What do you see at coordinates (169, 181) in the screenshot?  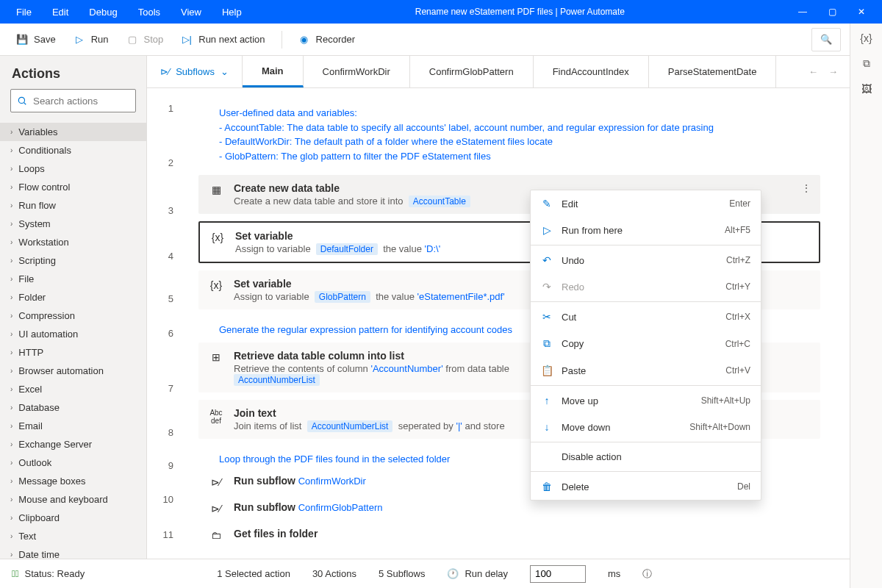 I see `line-number: 2` at bounding box center [169, 181].